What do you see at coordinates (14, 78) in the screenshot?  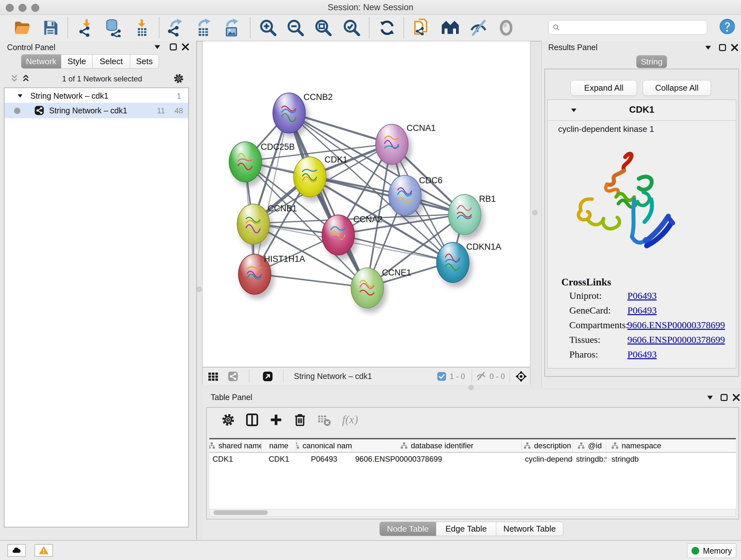 I see `collapse-all-networks-icon` at bounding box center [14, 78].